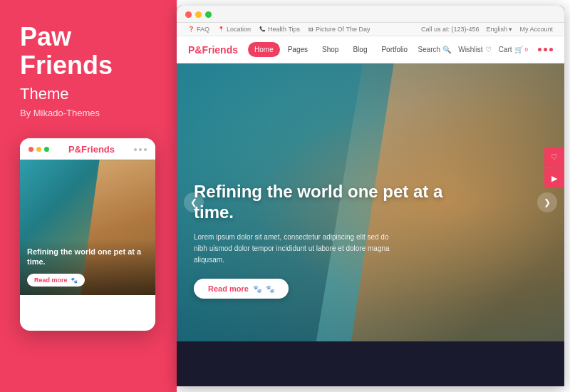 Image resolution: width=570 pixels, height=392 pixels. What do you see at coordinates (213, 50) in the screenshot?
I see `nav-logo: P&Friends` at bounding box center [213, 50].